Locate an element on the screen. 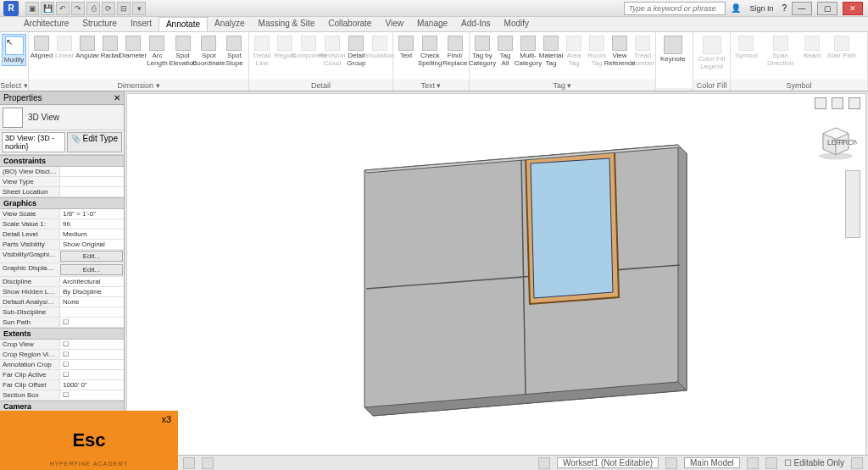 The width and height of the screenshot is (868, 470). prop-value: 96 is located at coordinates (92, 224).